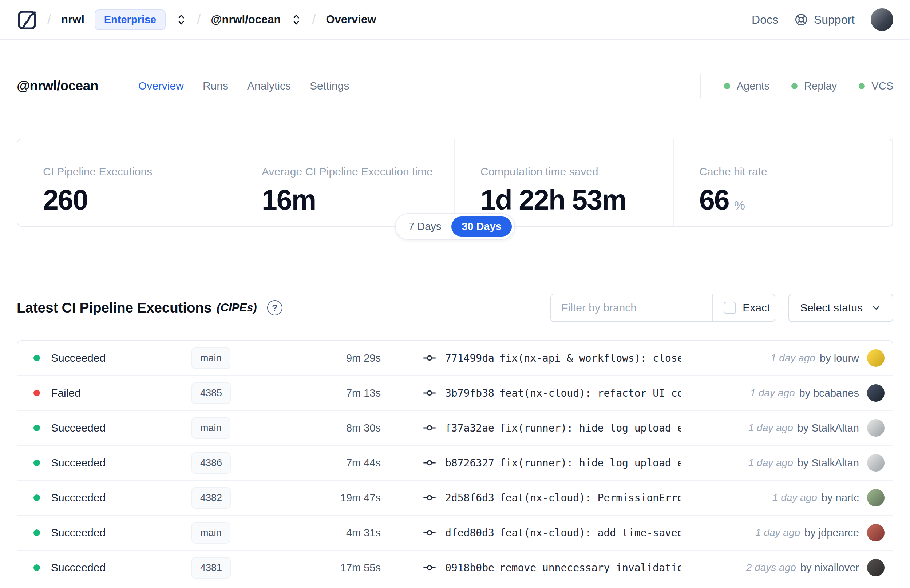 The width and height of the screenshot is (910, 588). What do you see at coordinates (795, 172) in the screenshot?
I see `stat-label: Cache hit rate` at bounding box center [795, 172].